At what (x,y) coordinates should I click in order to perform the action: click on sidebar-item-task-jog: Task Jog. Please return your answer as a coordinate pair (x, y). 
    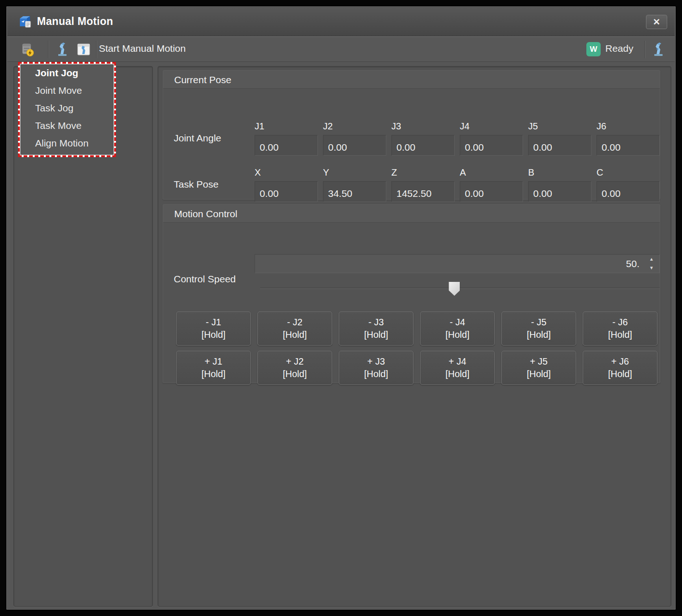
    Looking at the image, I should click on (67, 108).